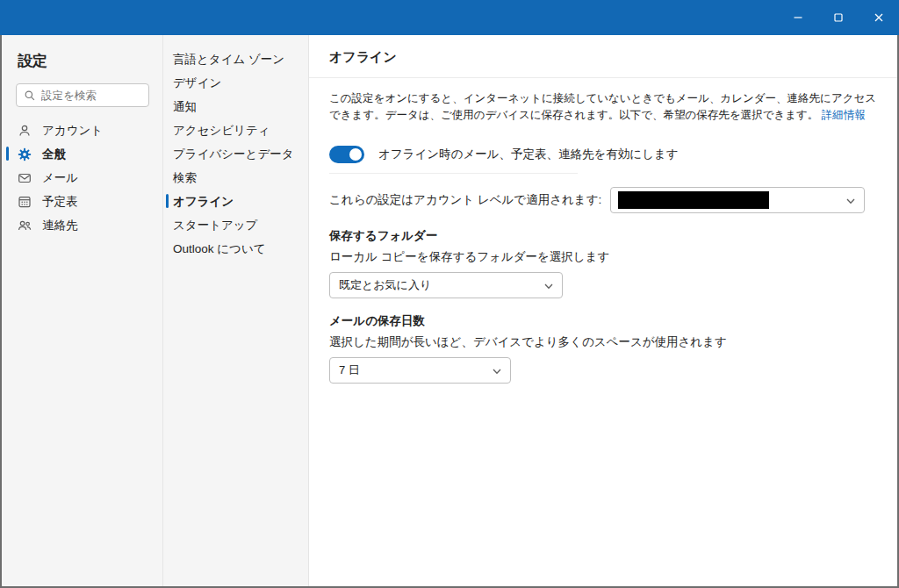  Describe the element at coordinates (420, 370) in the screenshot. I see `retention-dropdown: 7 日` at that location.